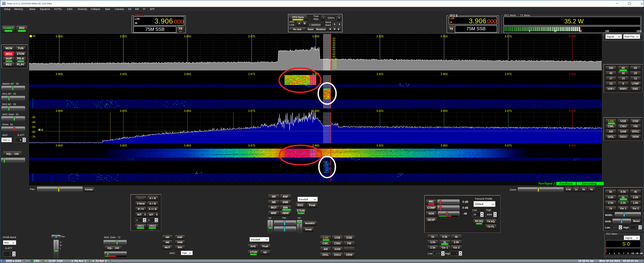  I want to click on svg-text: Feedback, so click(566, 183).